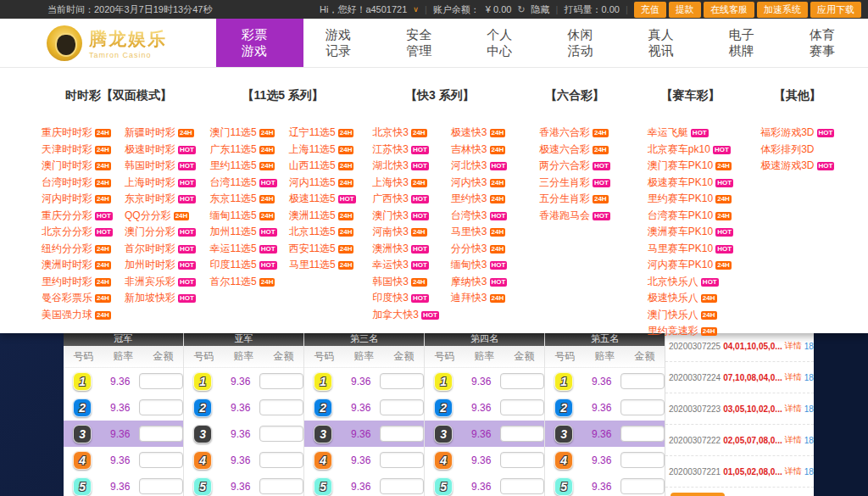 This screenshot has width=868, height=496. What do you see at coordinates (234, 231) in the screenshot?
I see `lottery-link-加州11选5: 加州11选5` at bounding box center [234, 231].